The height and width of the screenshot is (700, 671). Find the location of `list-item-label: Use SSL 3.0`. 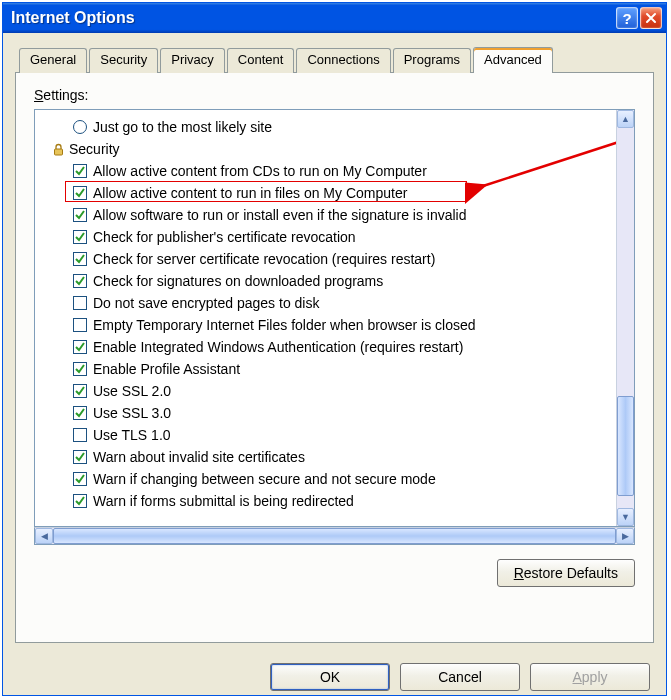

list-item-label: Use SSL 3.0 is located at coordinates (132, 413).